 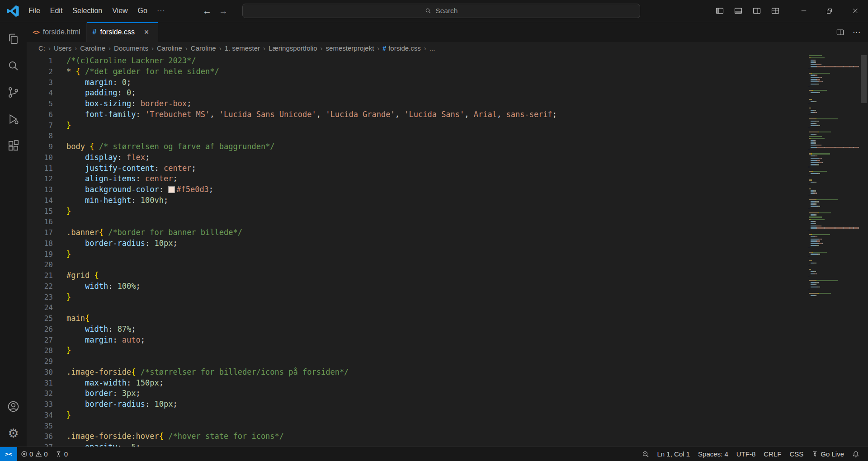 What do you see at coordinates (416, 351) in the screenshot?
I see `code-line: 28}` at bounding box center [416, 351].